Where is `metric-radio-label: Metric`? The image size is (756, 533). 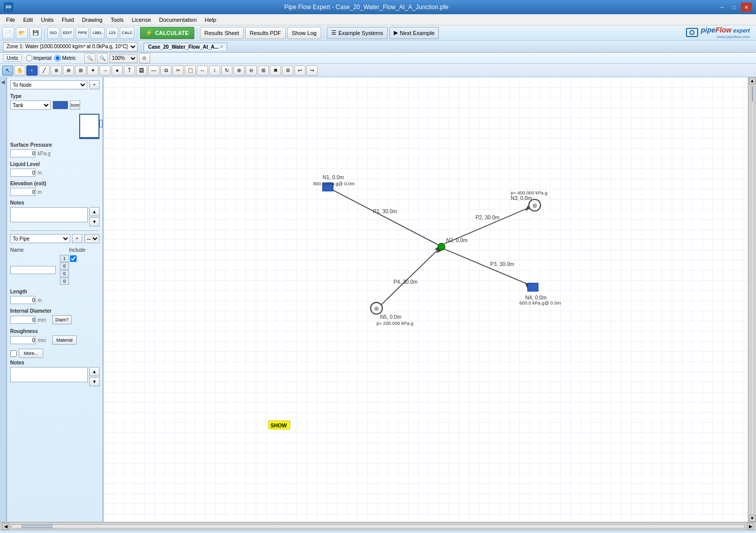 metric-radio-label: Metric is located at coordinates (65, 58).